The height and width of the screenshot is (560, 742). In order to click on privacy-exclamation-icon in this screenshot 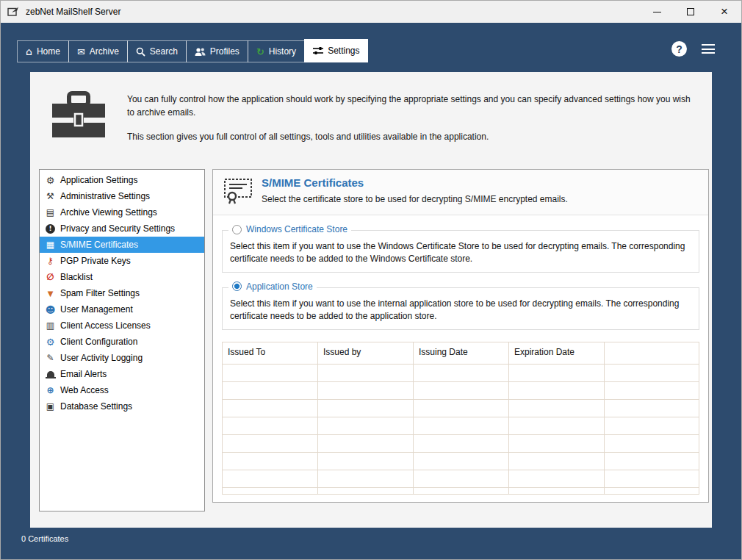, I will do `click(50, 229)`.